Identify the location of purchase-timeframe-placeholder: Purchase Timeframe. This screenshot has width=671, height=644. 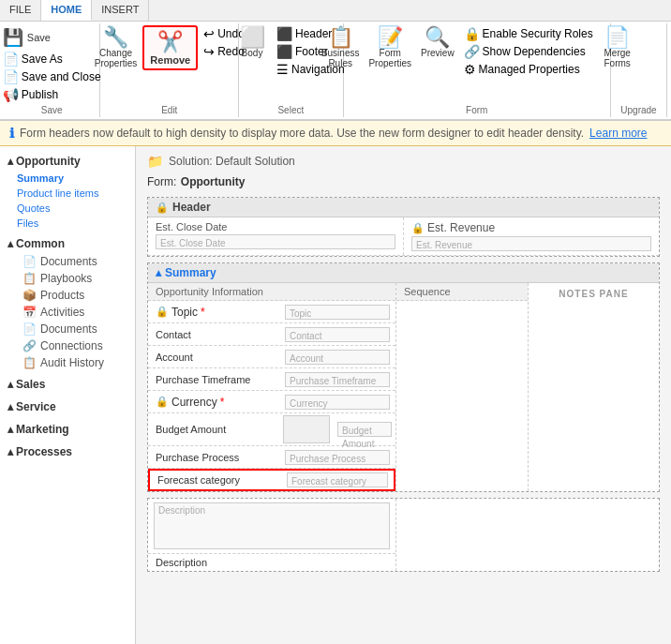
(337, 382).